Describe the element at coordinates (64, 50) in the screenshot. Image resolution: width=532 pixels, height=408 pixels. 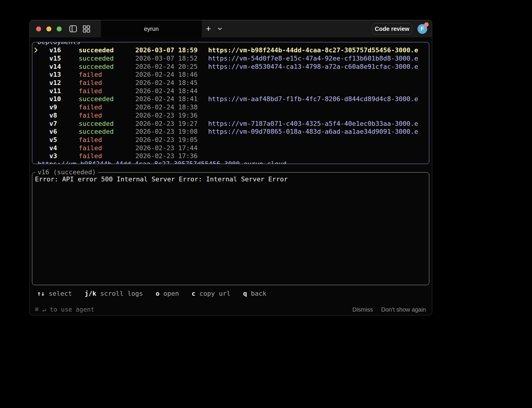
I see `deployment-version: v16` at that location.